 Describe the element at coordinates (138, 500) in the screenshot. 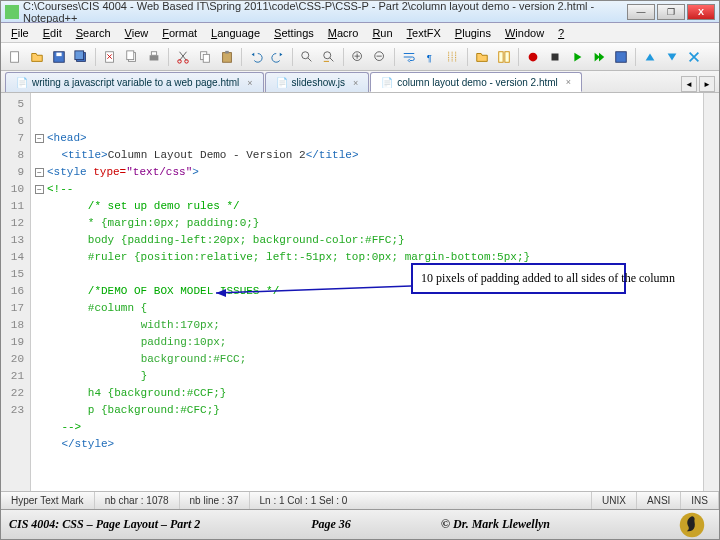

I see `status-nbchar: nb char : 1078` at that location.